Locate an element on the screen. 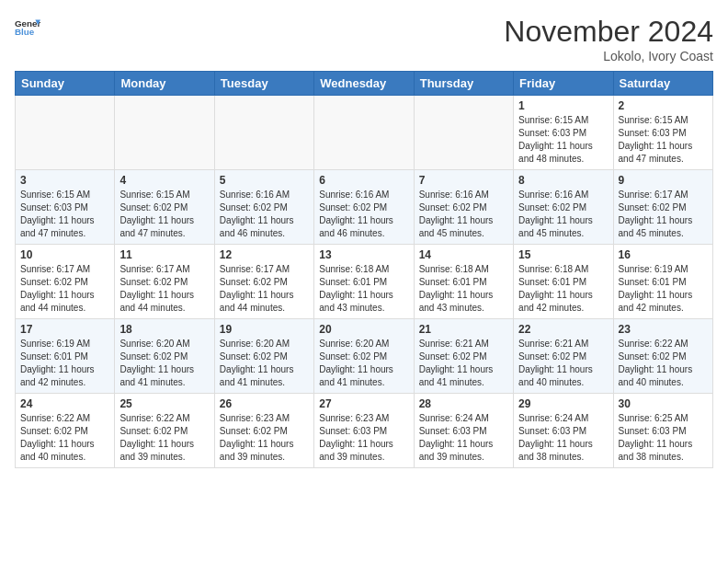 This screenshot has height=563, width=728. week-row-5: 24Sunrise: 6:22 AM Sunset: 6:02 PM Dayli… is located at coordinates (364, 431).